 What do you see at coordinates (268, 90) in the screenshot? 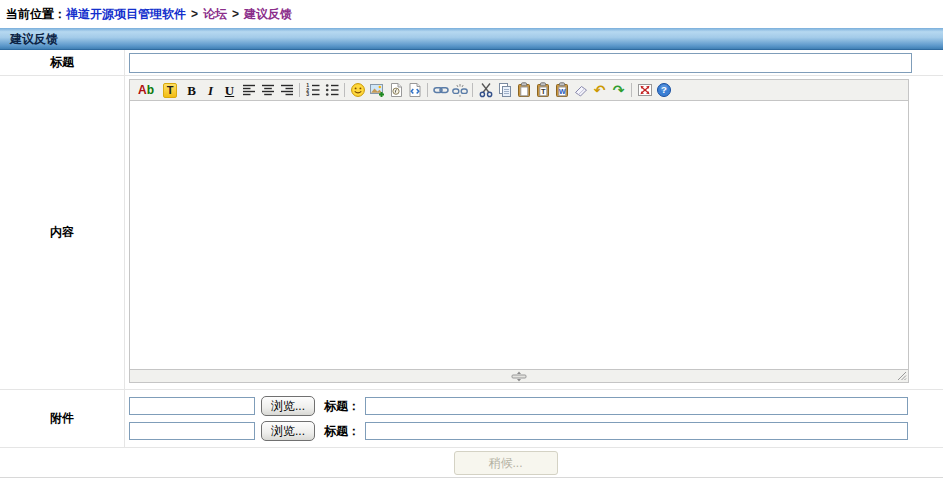
I see `align-center-icon` at bounding box center [268, 90].